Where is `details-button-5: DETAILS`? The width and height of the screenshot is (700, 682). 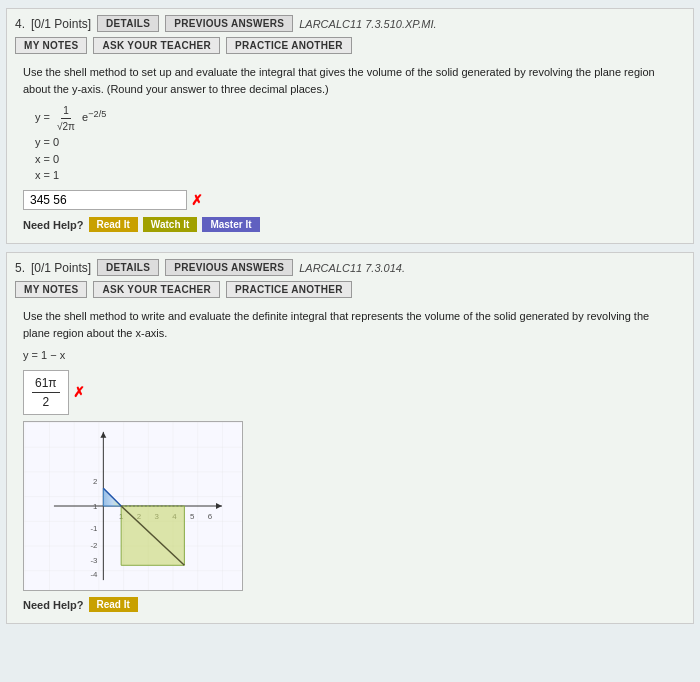
details-button-5: DETAILS is located at coordinates (128, 268).